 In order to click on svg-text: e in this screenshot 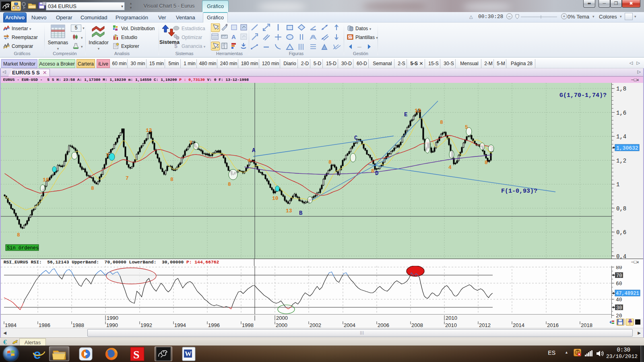, I will do `click(37, 354)`.